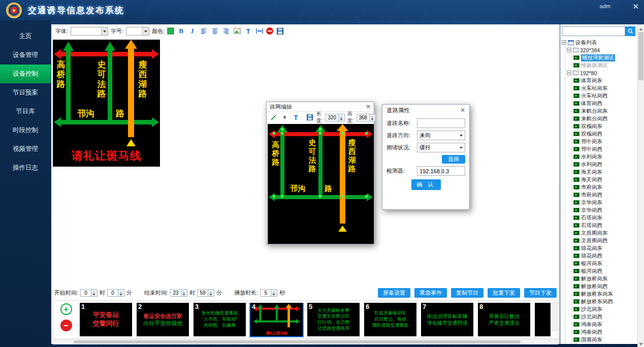 This screenshot has height=347, width=644. I want to click on device-item: 水利岗东, so click(605, 156).